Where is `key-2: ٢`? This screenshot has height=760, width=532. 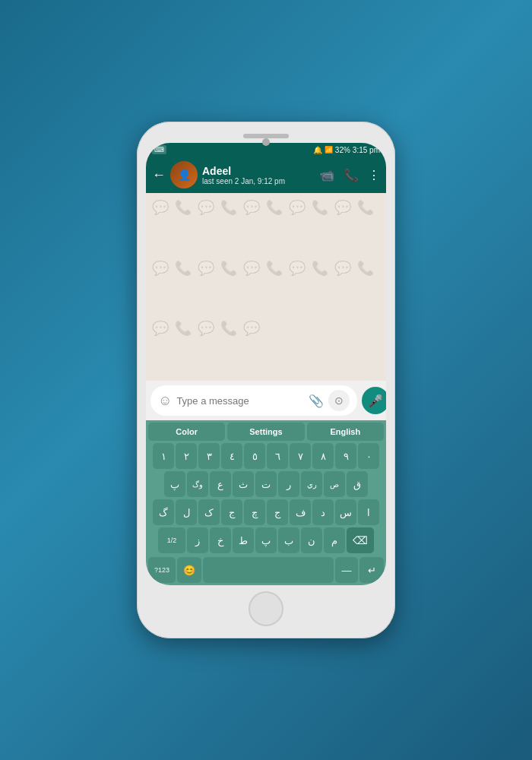
key-2: ٢ is located at coordinates (186, 456).